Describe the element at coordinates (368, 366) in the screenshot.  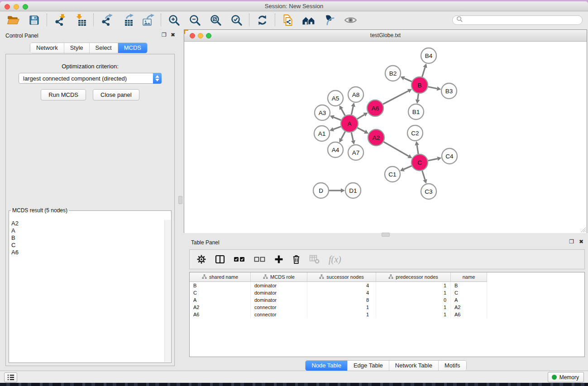
I see `table-tab-edge-table: Edge Table` at that location.